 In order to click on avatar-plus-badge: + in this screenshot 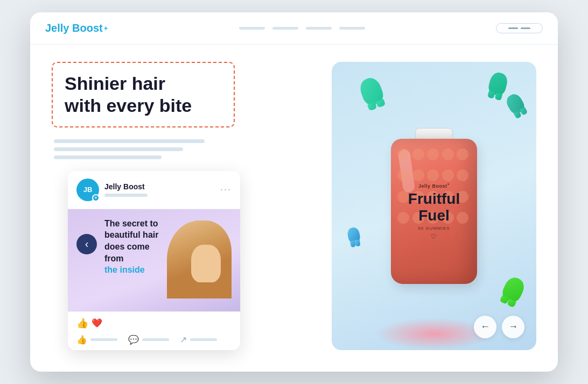, I will do `click(96, 198)`.